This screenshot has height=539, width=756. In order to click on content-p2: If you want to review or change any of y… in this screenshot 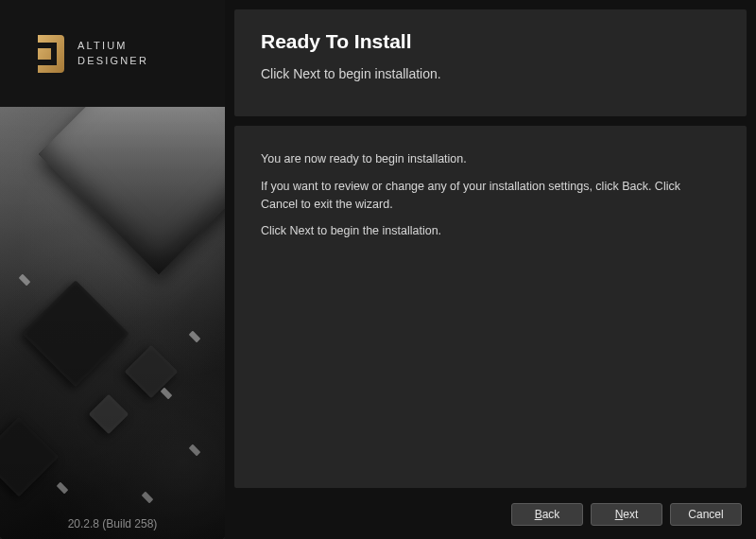, I will do `click(490, 196)`.